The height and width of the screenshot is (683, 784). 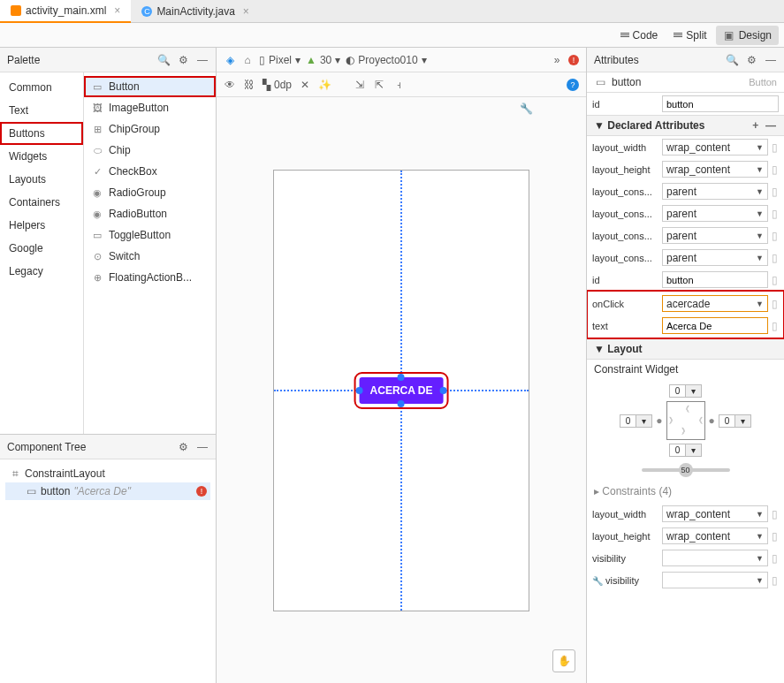 What do you see at coordinates (150, 214) in the screenshot?
I see `widget-radiobutton: ◉RadioButton` at bounding box center [150, 214].